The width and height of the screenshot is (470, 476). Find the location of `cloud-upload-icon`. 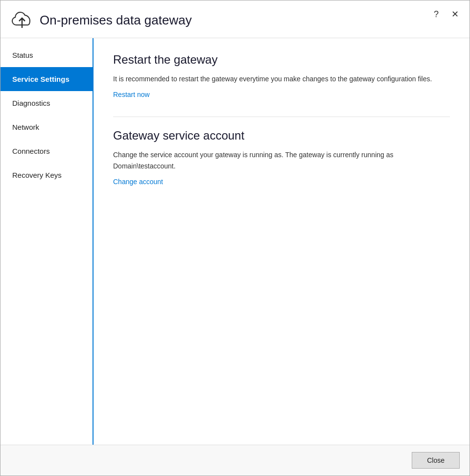

cloud-upload-icon is located at coordinates (22, 20).